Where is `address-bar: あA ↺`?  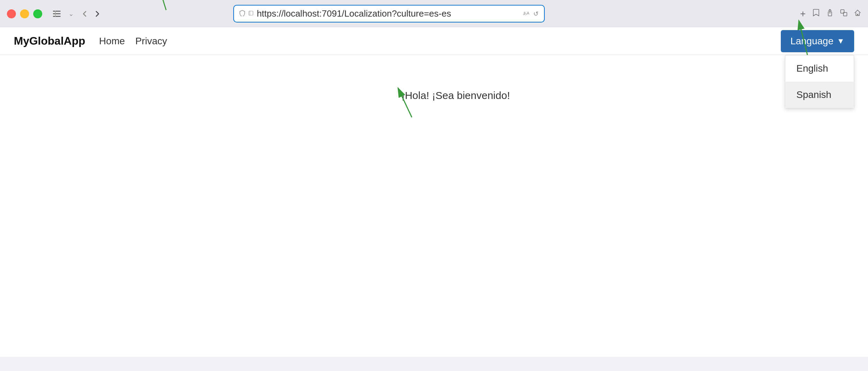
address-bar: あA ↺ is located at coordinates (389, 14).